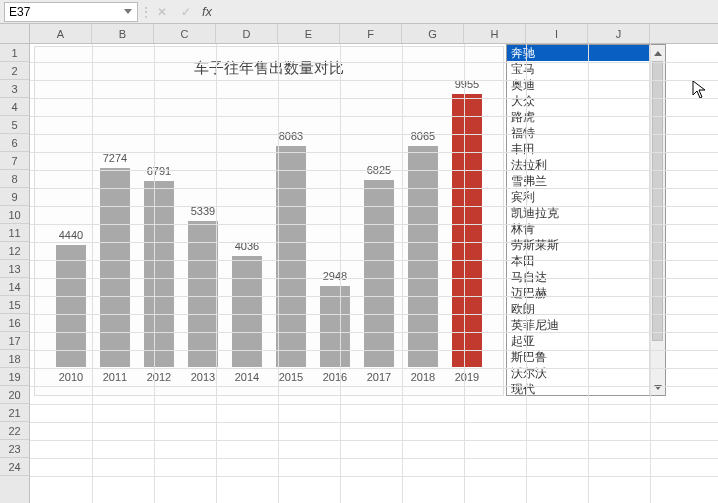  I want to click on dropdown-item: 劳斯莱斯, so click(578, 245).